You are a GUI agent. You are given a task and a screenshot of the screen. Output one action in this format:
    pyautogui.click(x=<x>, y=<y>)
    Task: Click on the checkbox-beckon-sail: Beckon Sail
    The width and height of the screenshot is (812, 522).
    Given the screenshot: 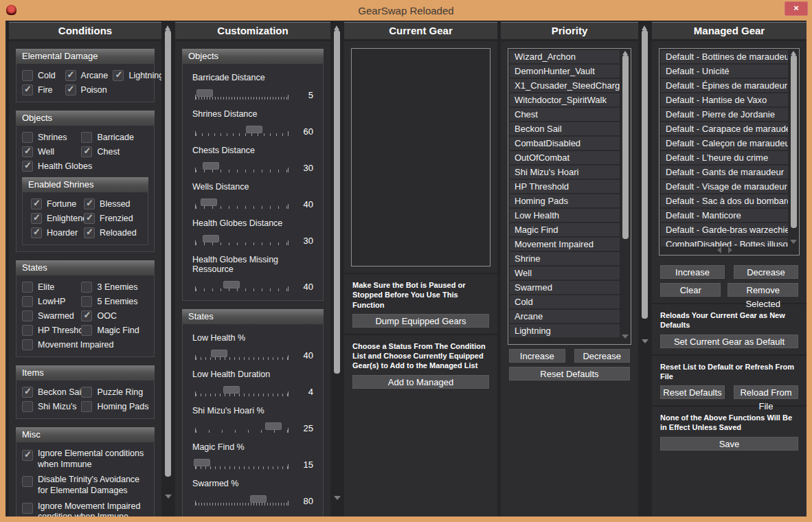 What is the action you would take?
    pyautogui.click(x=52, y=392)
    